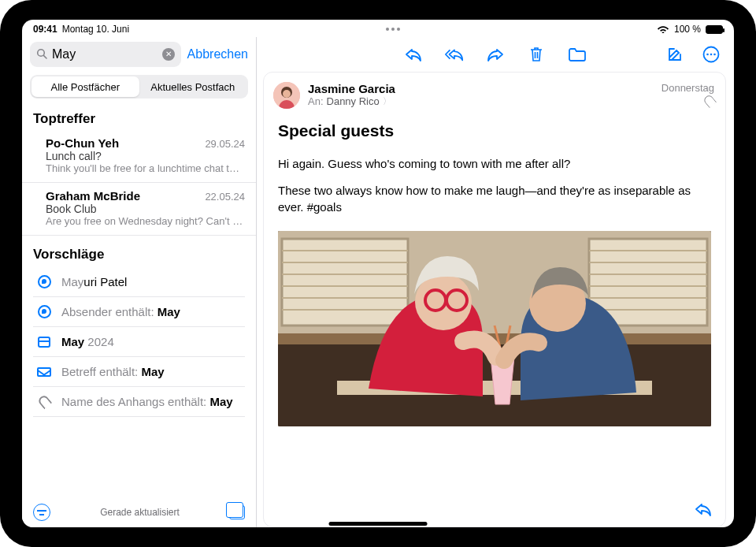 The height and width of the screenshot is (547, 756). Describe the element at coordinates (44, 372) in the screenshot. I see `mail-icon` at that location.